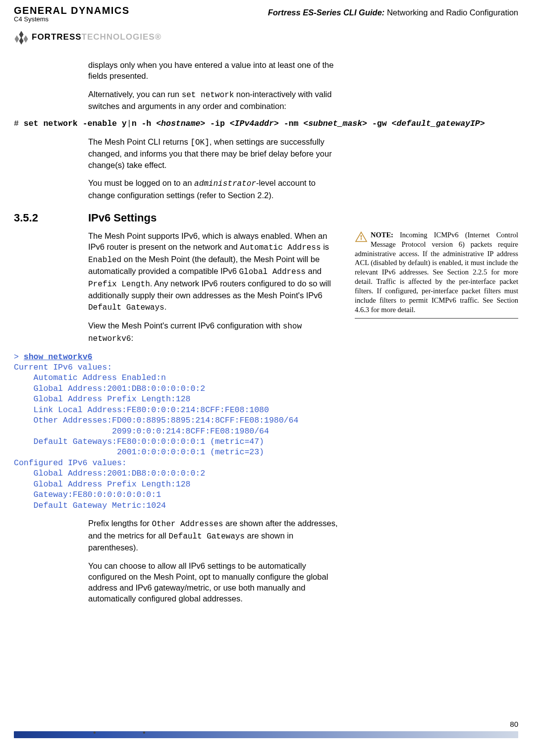 This screenshot has height=756, width=543. Describe the element at coordinates (430, 274) in the screenshot. I see `side-note: NOTE: Incoming ICMPv6 (Internet Control …` at that location.